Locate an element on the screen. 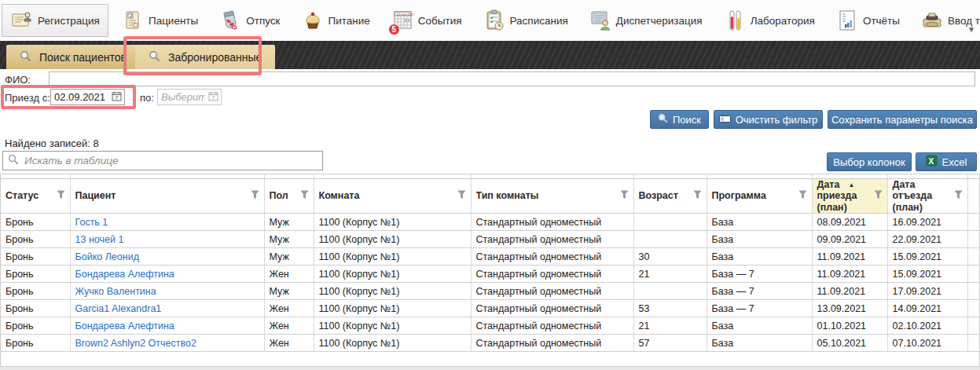 The width and height of the screenshot is (980, 370). toolbar-item-registration: Регистрация is located at coordinates (55, 20).